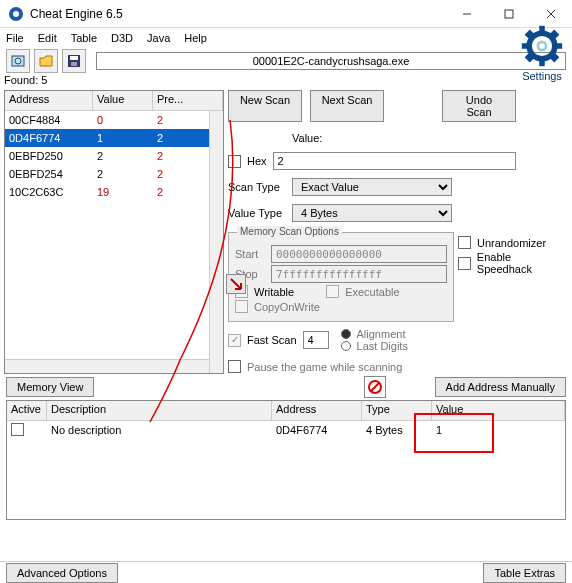 The height and width of the screenshot is (583, 572). I want to click on new-scan-button: New Scan, so click(265, 106).